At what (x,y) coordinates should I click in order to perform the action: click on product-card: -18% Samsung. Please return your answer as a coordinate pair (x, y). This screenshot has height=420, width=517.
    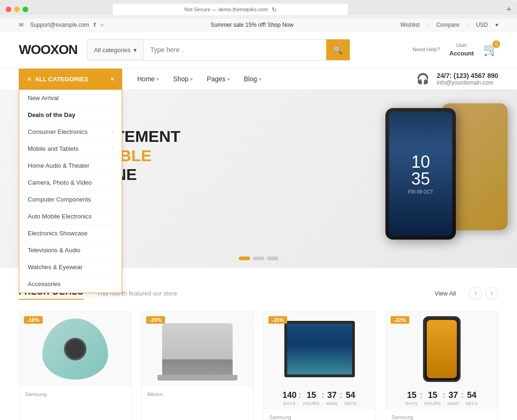
    Looking at the image, I should click on (75, 366).